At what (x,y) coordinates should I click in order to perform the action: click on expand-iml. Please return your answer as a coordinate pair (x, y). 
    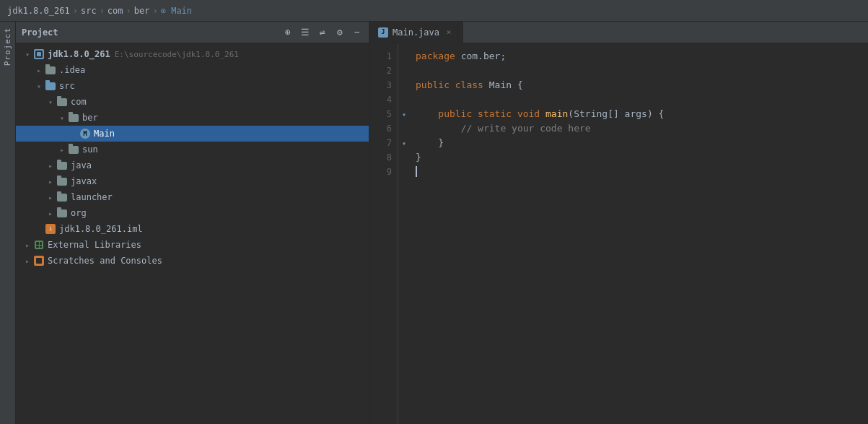
    Looking at the image, I should click on (39, 229).